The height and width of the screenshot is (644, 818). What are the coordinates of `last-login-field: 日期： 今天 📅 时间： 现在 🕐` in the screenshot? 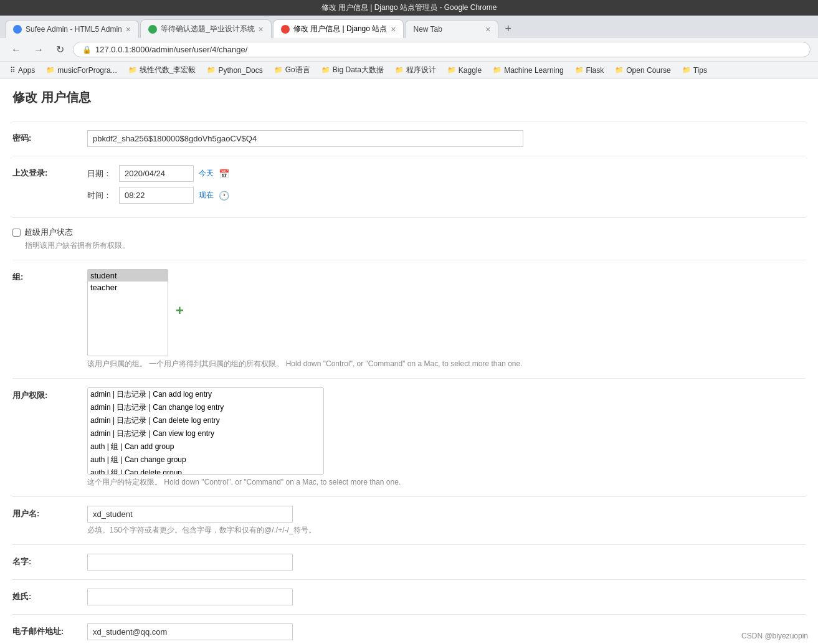 It's located at (446, 187).